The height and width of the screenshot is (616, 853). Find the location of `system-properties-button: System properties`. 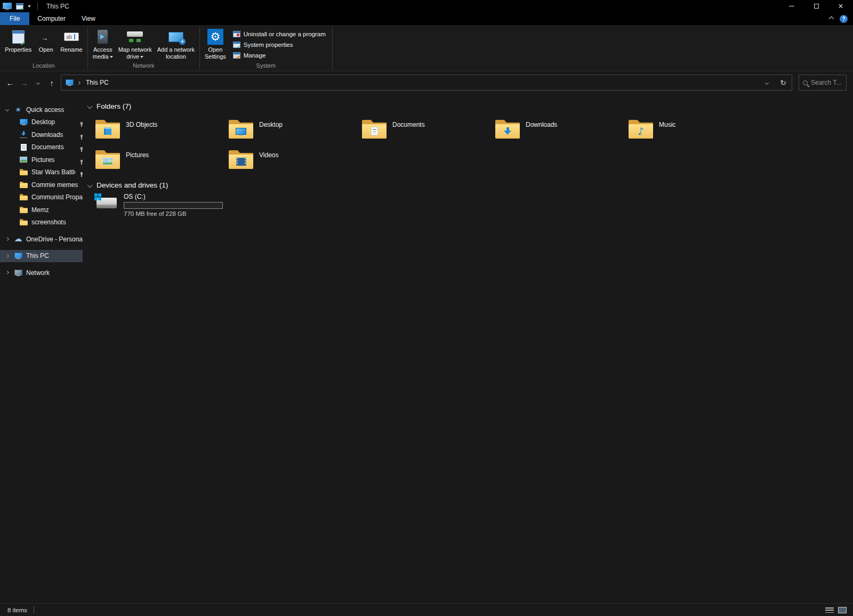

system-properties-button: System properties is located at coordinates (279, 45).